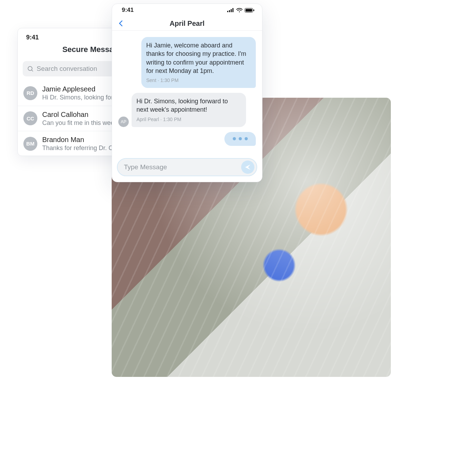  What do you see at coordinates (250, 10) in the screenshot?
I see `battery-icon` at bounding box center [250, 10].